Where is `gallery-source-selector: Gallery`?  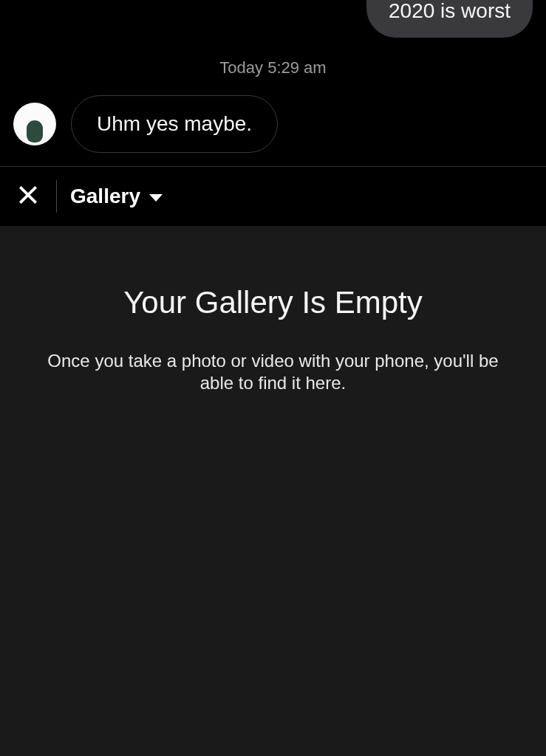 gallery-source-selector: Gallery is located at coordinates (117, 196).